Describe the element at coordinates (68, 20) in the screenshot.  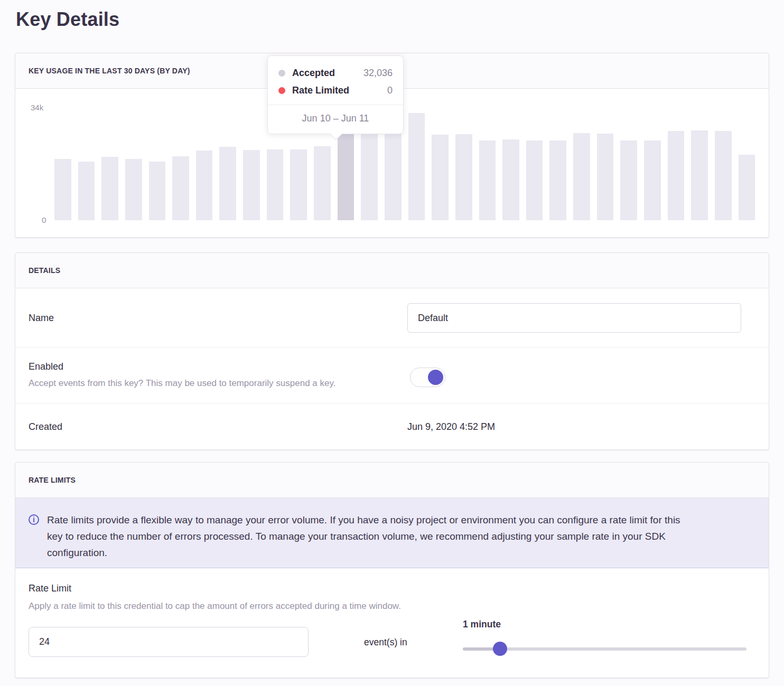
I see `page-title: Key Details` at that location.